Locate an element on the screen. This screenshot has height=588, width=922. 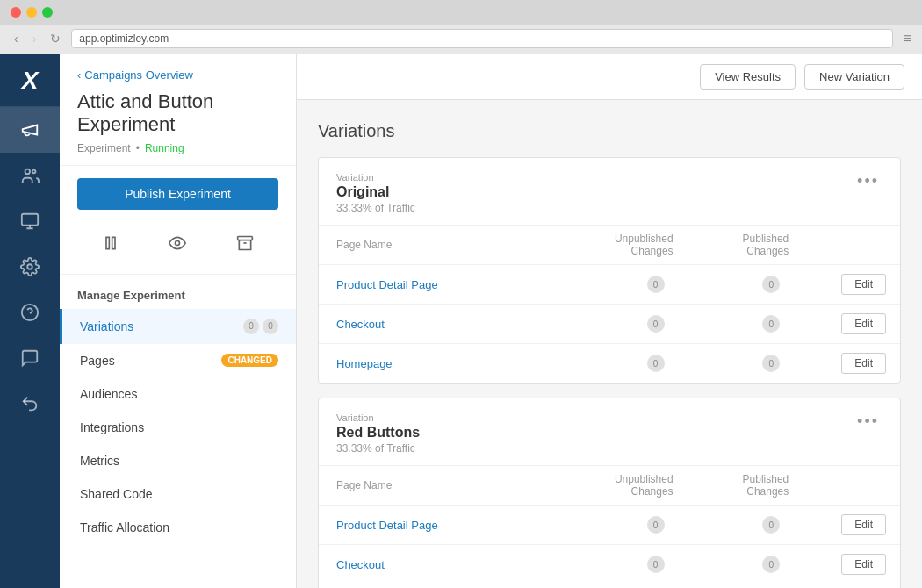
page-link-0-0: Product Detail Page is located at coordinates (450, 284).